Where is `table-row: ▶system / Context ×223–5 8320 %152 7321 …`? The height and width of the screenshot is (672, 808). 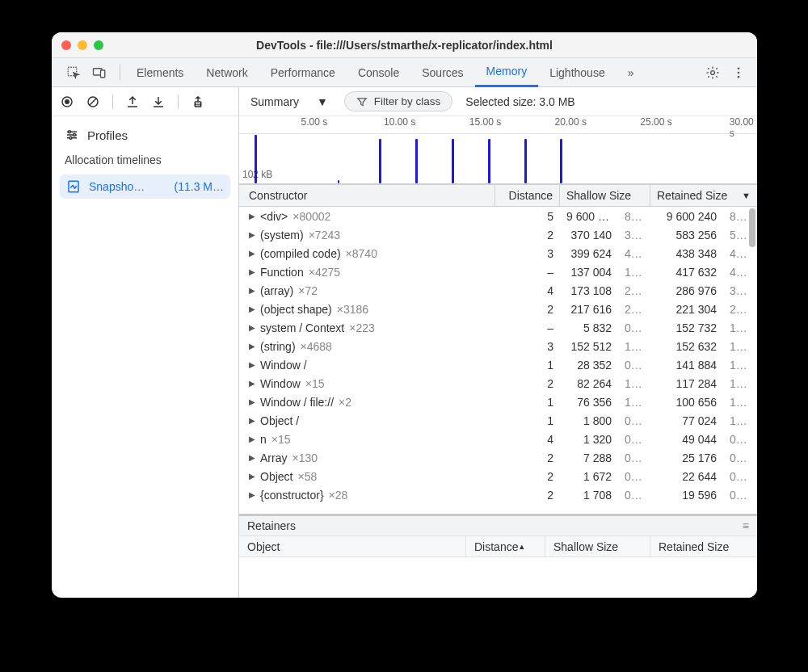
table-row: ▶system / Context ×223–5 8320 %152 7321 … is located at coordinates (498, 328).